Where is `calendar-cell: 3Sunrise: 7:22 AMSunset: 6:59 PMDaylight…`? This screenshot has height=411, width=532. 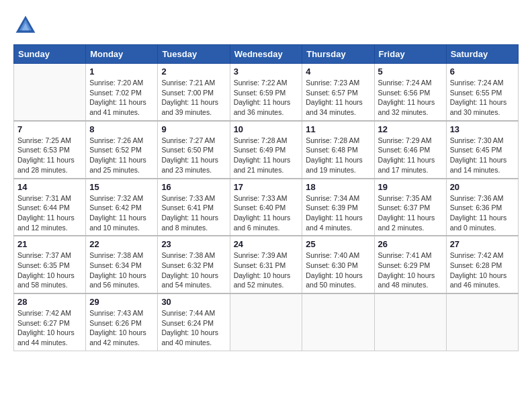
calendar-cell: 3Sunrise: 7:22 AMSunset: 6:59 PMDaylight… is located at coordinates (266, 93).